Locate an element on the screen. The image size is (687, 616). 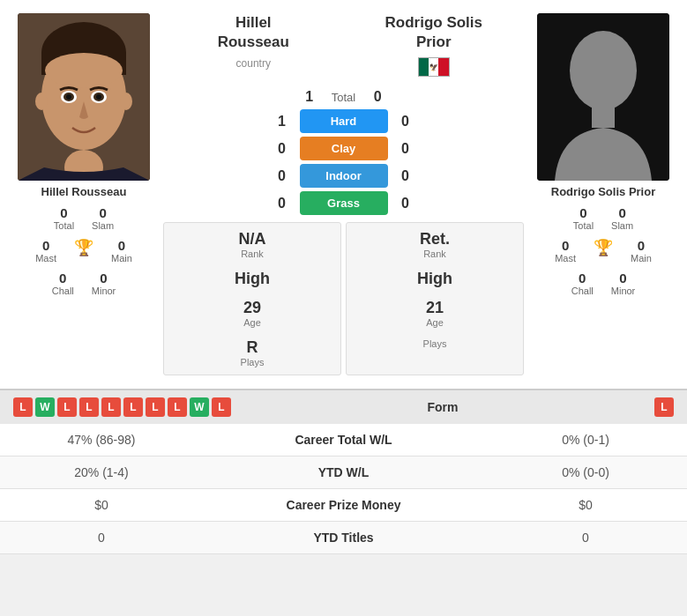
hard-button: Hard is located at coordinates (344, 122).